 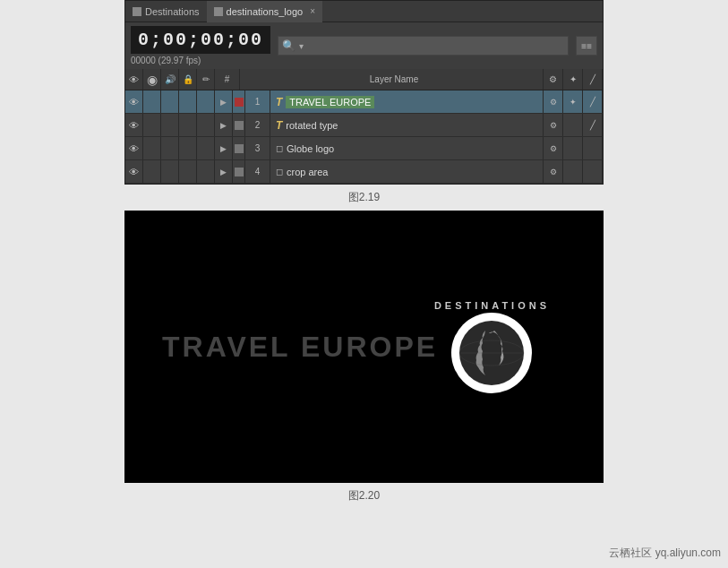 I want to click on eye-icon-3: 👁, so click(x=134, y=149).